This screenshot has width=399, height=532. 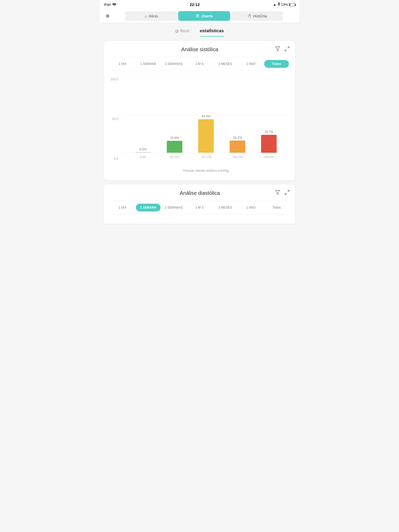 What do you see at coordinates (284, 5) in the screenshot?
I see `status-right: ▲ 13%` at bounding box center [284, 5].